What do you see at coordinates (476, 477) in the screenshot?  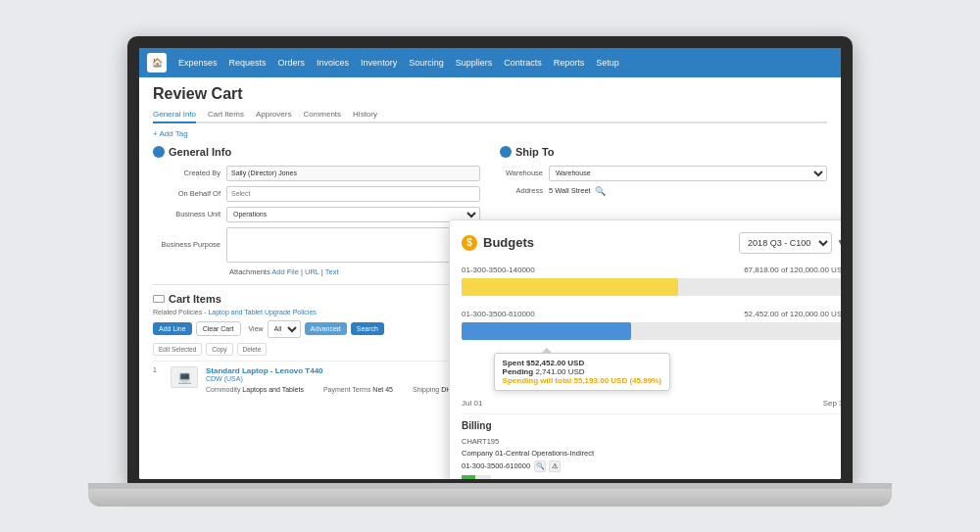 I see `billing-mini-bar` at bounding box center [476, 477].